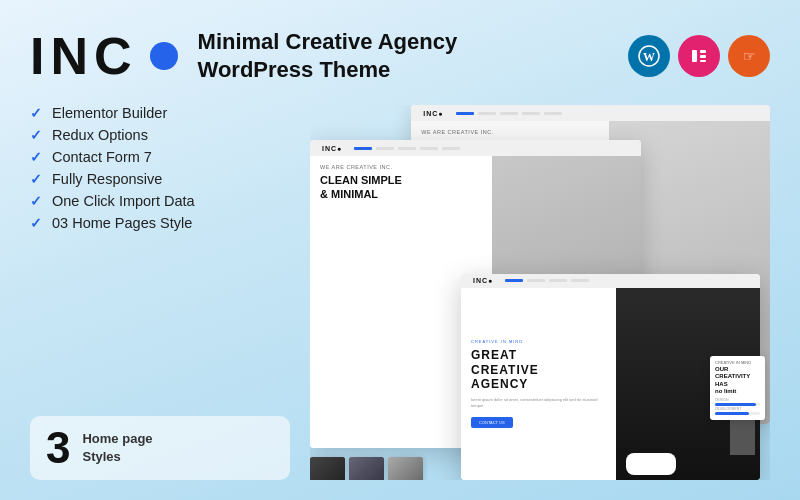  Describe the element at coordinates (510, 132) in the screenshot. I see `hero-tagline: WE ARE CREATIVE INC.` at that location.